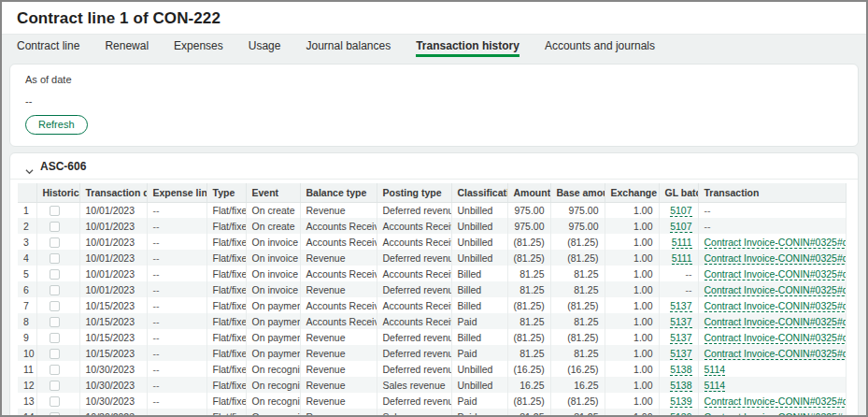  What do you see at coordinates (632, 193) in the screenshot?
I see `column-header-exchange-rate: Exchange rate` at bounding box center [632, 193].